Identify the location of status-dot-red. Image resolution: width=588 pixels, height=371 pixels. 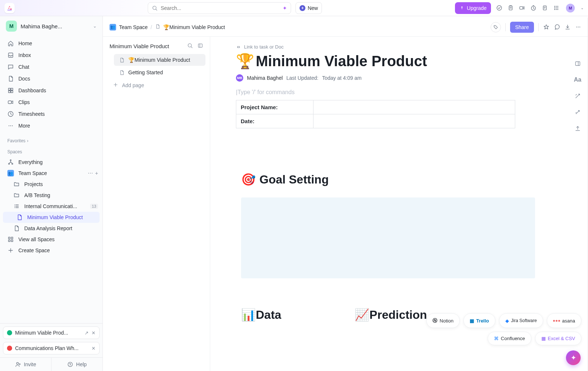
(10, 348).